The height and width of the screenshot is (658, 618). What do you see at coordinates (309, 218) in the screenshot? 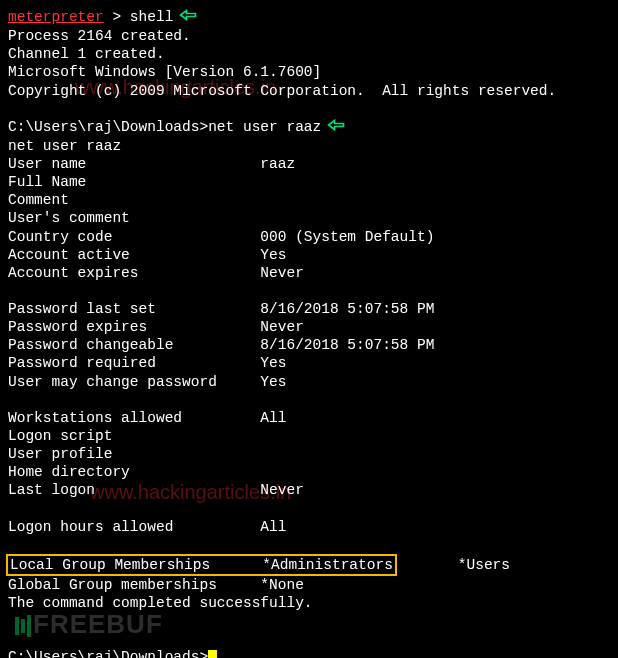
I see `usercomment-row: User's comment` at bounding box center [309, 218].